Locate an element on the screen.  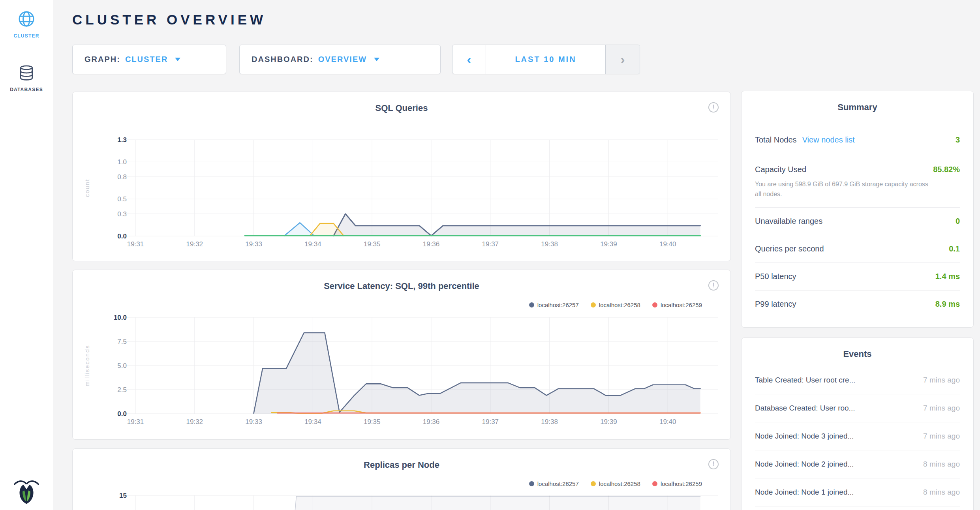
svg-text: 10.0 is located at coordinates (120, 317).